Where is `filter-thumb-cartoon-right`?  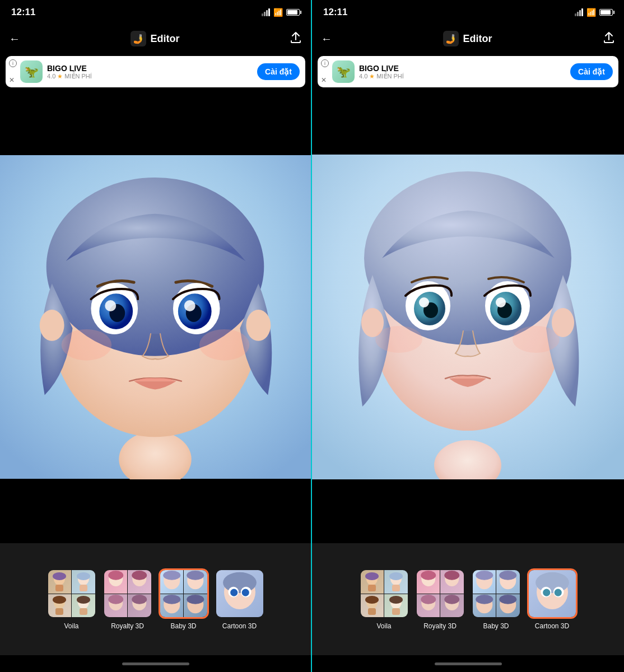 filter-thumb-cartoon-right is located at coordinates (552, 594).